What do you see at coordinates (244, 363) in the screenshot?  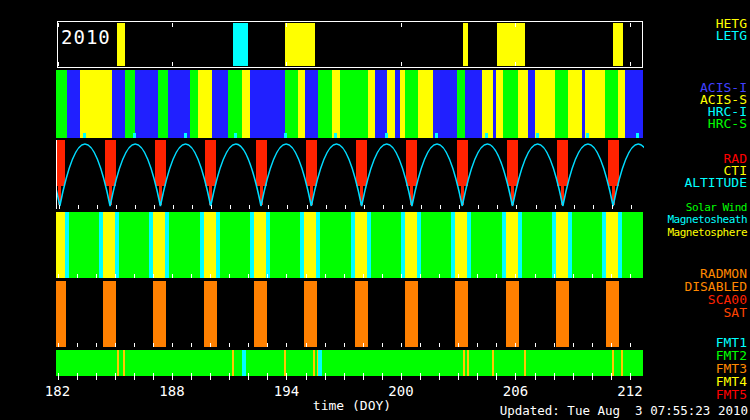 I see `fmt-stripe-cyan` at bounding box center [244, 363].